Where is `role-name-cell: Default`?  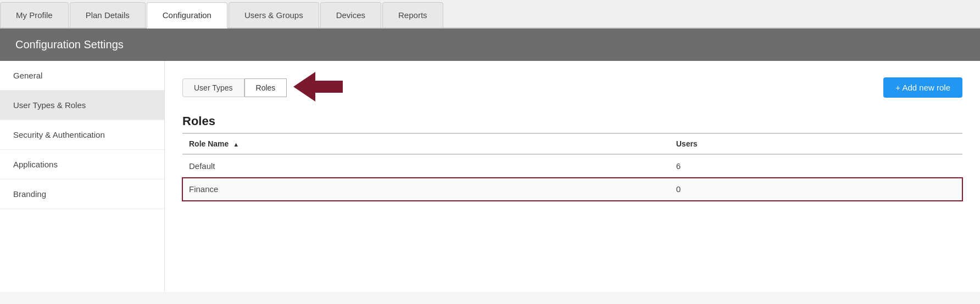
role-name-cell: Default is located at coordinates (424, 166).